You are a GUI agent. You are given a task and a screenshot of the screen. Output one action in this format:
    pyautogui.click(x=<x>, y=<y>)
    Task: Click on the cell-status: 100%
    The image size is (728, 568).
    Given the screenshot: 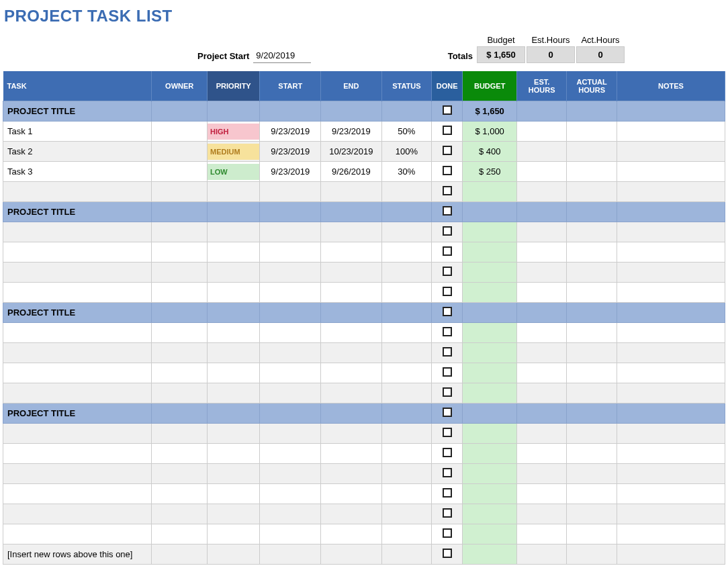 What is the action you would take?
    pyautogui.click(x=406, y=152)
    